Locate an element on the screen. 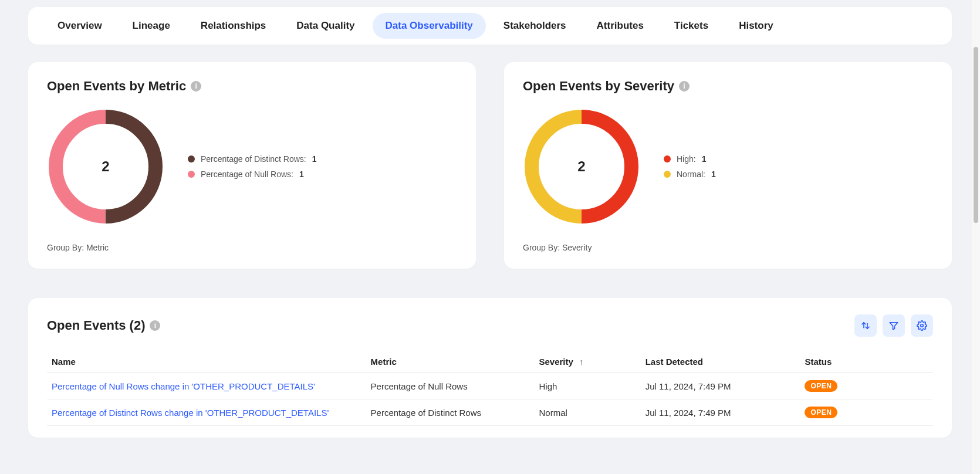 The image size is (980, 474). event-name-link: Percentage of Null Rows change in 'OTHER… is located at coordinates (207, 386).